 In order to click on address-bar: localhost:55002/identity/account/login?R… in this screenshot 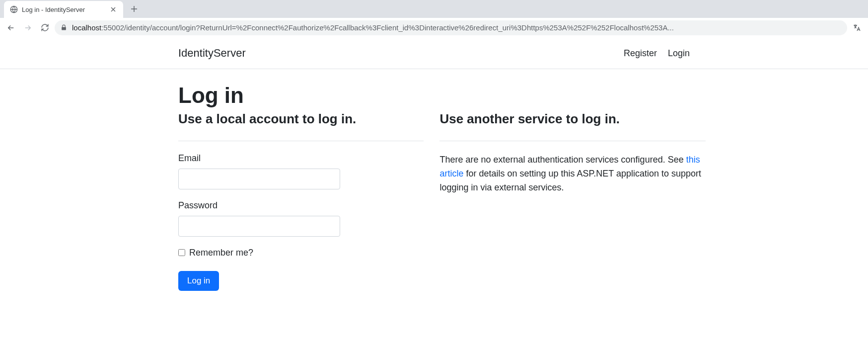, I will do `click(451, 28)`.